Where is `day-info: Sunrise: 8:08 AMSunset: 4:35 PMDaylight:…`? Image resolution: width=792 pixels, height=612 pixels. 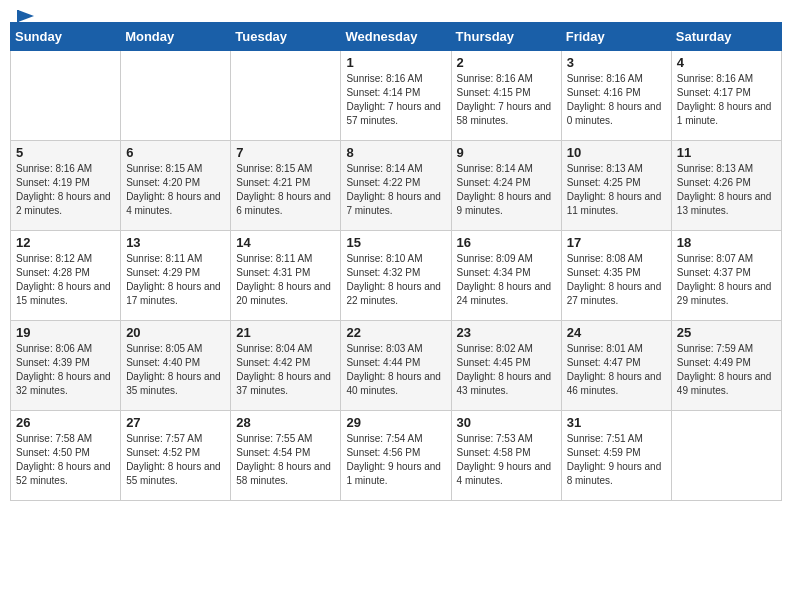 day-info: Sunrise: 8:08 AMSunset: 4:35 PMDaylight:… is located at coordinates (616, 280).